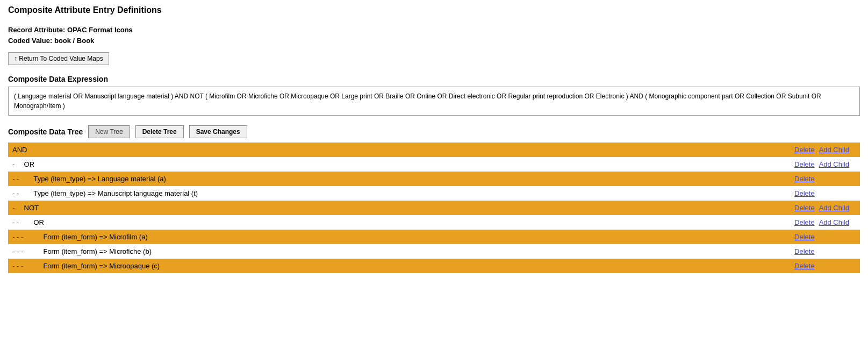 The height and width of the screenshot is (356, 868). Describe the element at coordinates (434, 252) in the screenshot. I see `table-row: - - - Form (item_form) => Microfiche (b)…` at that location.